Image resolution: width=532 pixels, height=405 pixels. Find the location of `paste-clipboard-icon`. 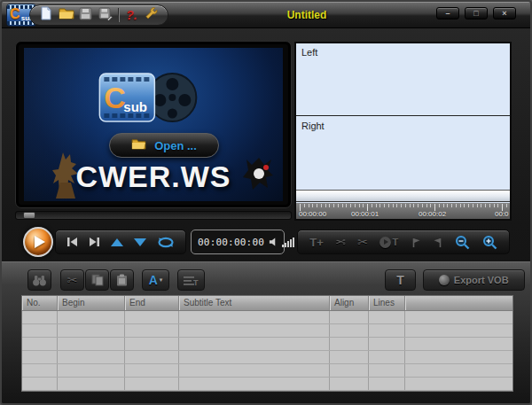

paste-clipboard-icon is located at coordinates (122, 280).